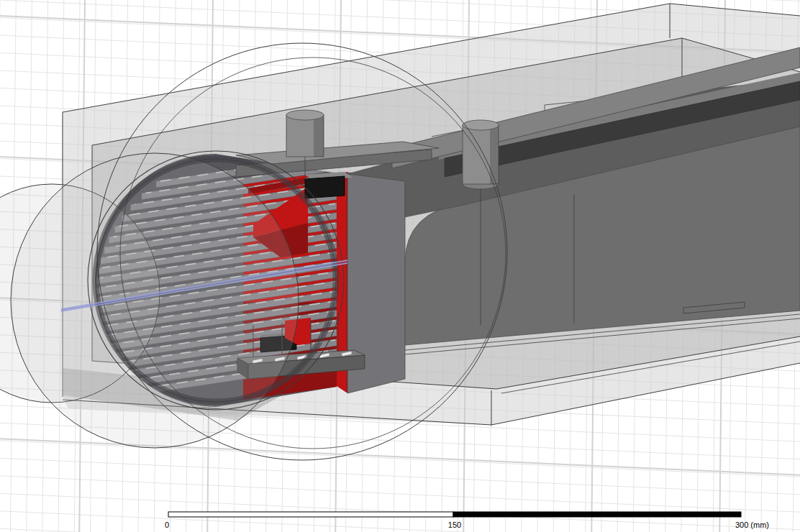  I want to click on scale-bar-white-half, so click(311, 515).